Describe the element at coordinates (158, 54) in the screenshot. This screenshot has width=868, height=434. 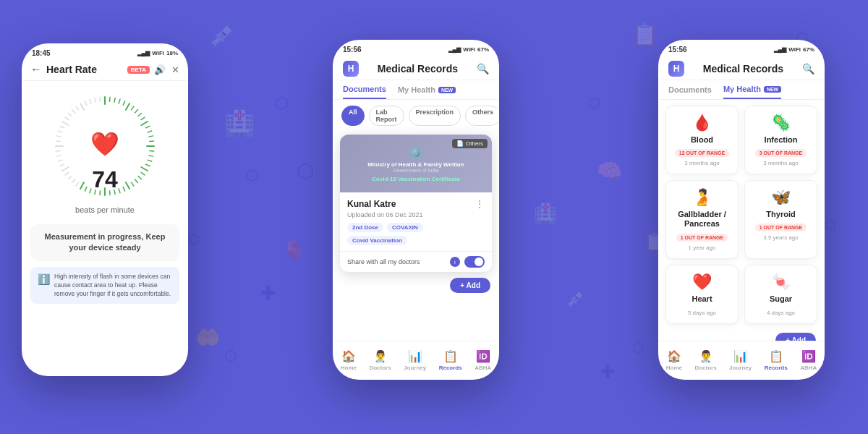
I see `status-icons-1: ▂▄▆ WiFi 18%` at that location.